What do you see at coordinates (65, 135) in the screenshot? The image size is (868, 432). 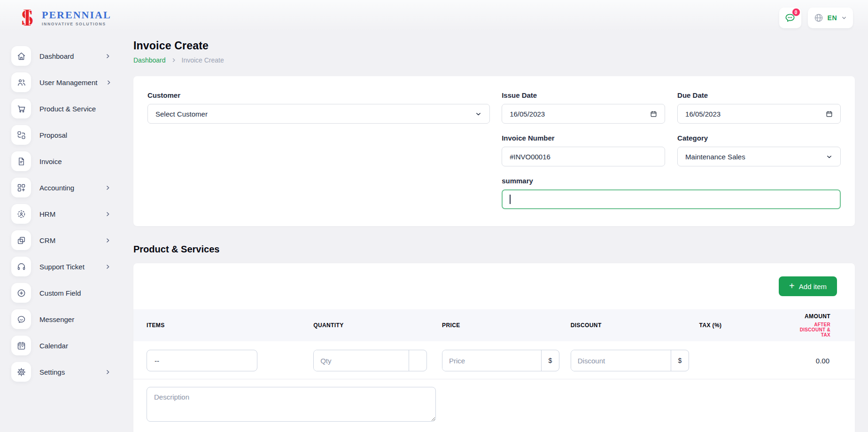 I see `sidebar-item-proposal: Proposal` at bounding box center [65, 135].